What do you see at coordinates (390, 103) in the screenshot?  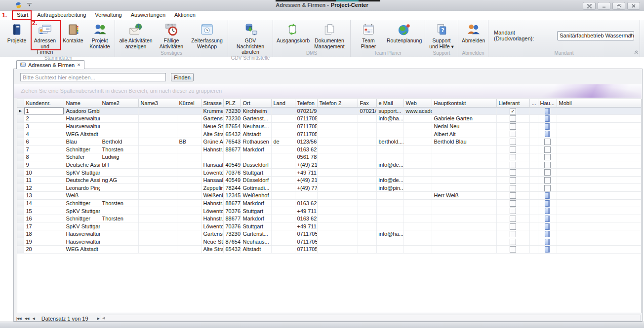 I see `column-header-email: e Mail` at bounding box center [390, 103].